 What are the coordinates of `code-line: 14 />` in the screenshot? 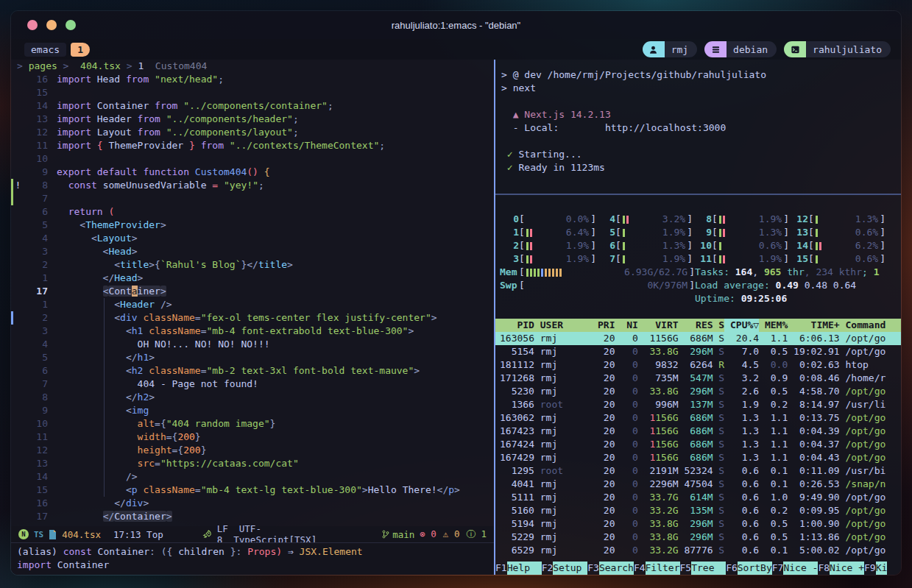 It's located at (252, 477).